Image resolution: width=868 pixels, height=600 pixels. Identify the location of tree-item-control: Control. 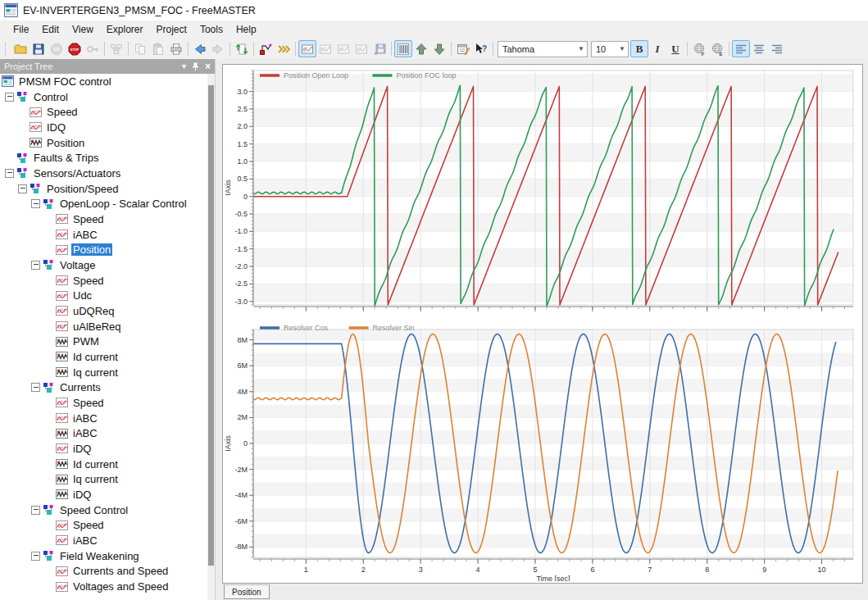
(103, 97).